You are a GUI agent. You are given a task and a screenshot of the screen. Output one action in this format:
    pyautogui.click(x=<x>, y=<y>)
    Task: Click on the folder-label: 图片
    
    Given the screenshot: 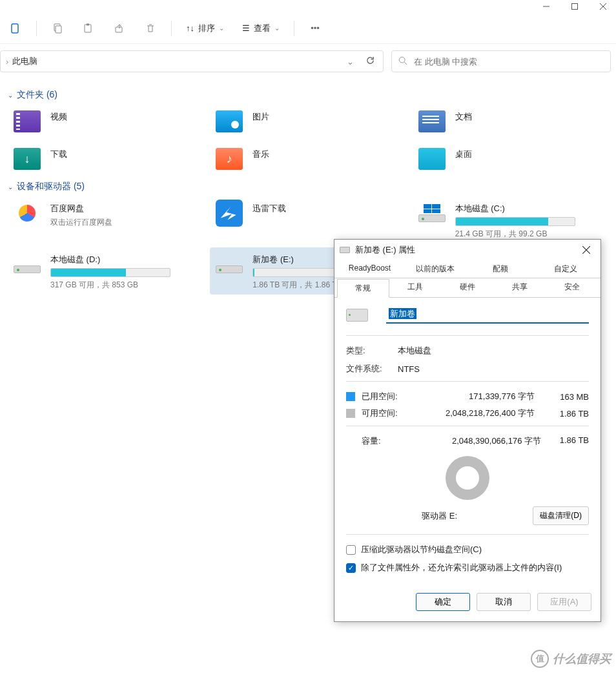 What is the action you would take?
    pyautogui.click(x=261, y=116)
    